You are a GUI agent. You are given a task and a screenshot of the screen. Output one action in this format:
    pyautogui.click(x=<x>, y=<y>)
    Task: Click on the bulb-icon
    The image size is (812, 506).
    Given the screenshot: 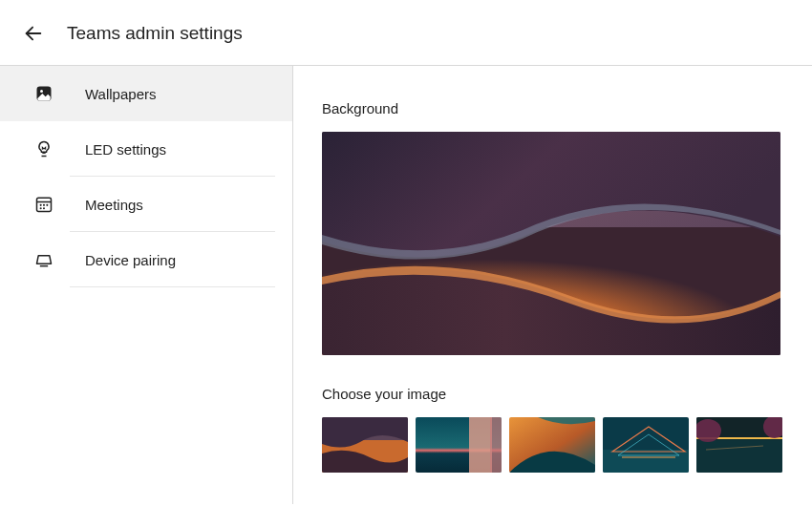 What is the action you would take?
    pyautogui.click(x=44, y=149)
    